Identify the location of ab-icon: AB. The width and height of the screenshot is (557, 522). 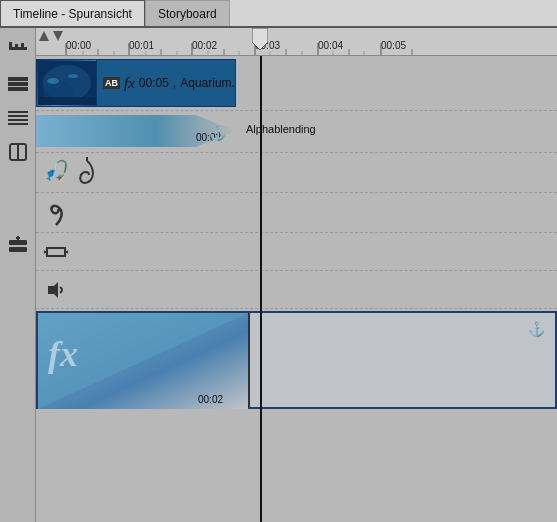
(112, 83).